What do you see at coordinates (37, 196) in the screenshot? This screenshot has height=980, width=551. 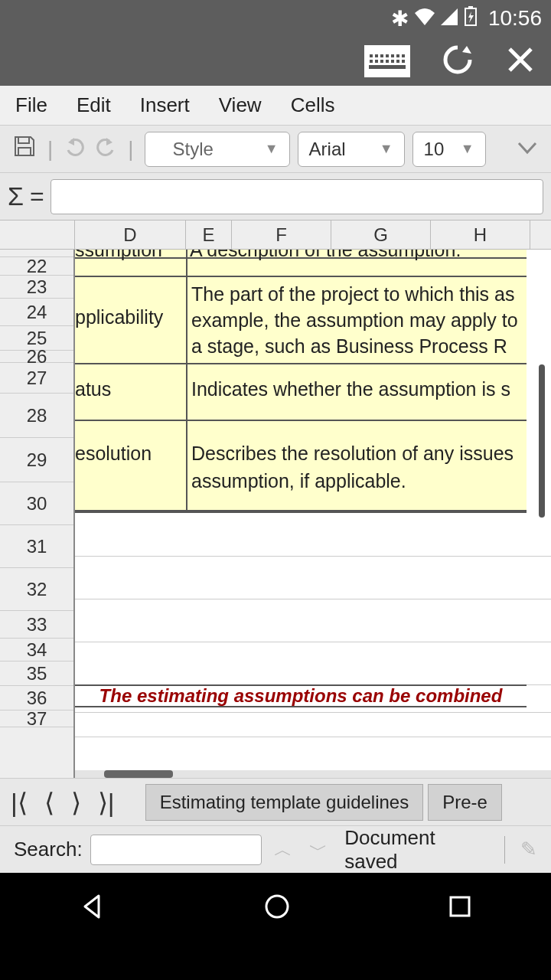 I see `equals-icon: =` at bounding box center [37, 196].